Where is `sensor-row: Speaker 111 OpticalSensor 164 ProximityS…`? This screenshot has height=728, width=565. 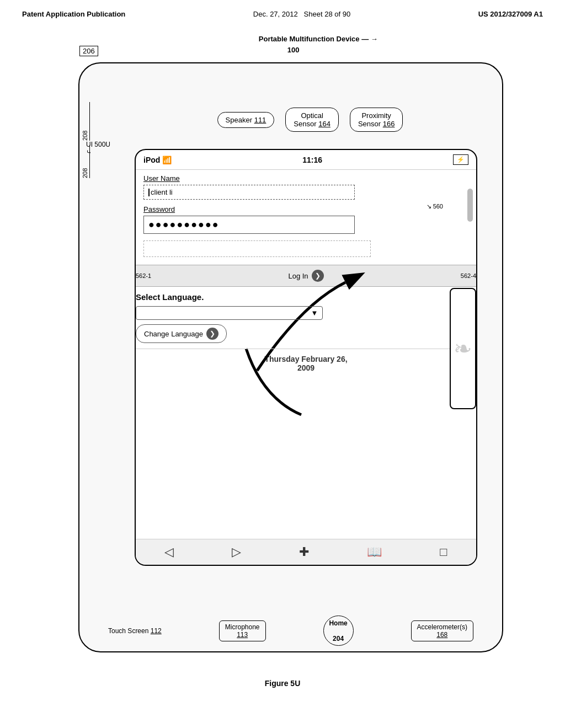 sensor-row: Speaker 111 OpticalSensor 164 ProximityS… is located at coordinates (310, 120).